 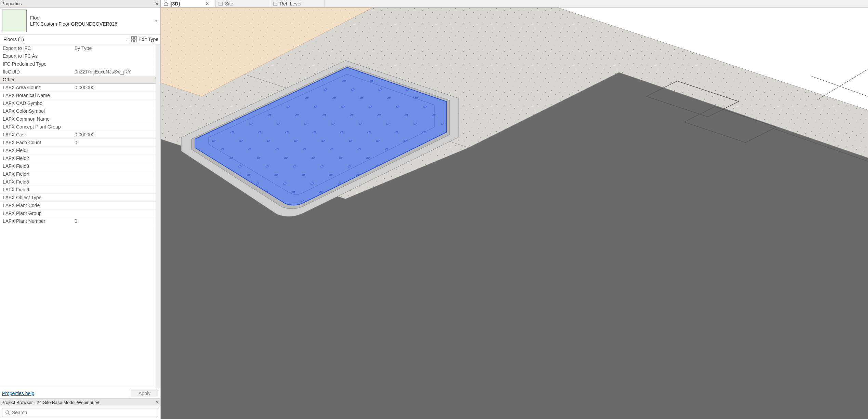 I want to click on property-row: LAFX Area Count0.000000, so click(x=80, y=87).